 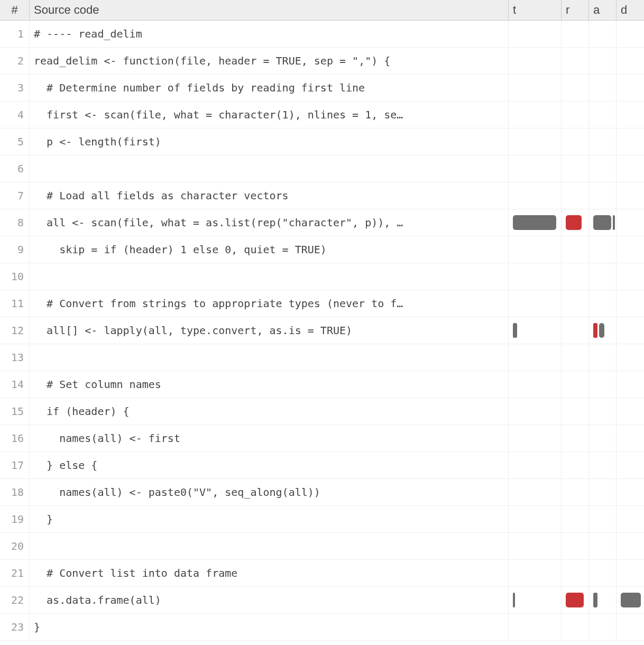 What do you see at coordinates (322, 115) in the screenshot?
I see `source-row: 4 first <- scan(file, what = character(1…` at bounding box center [322, 115].